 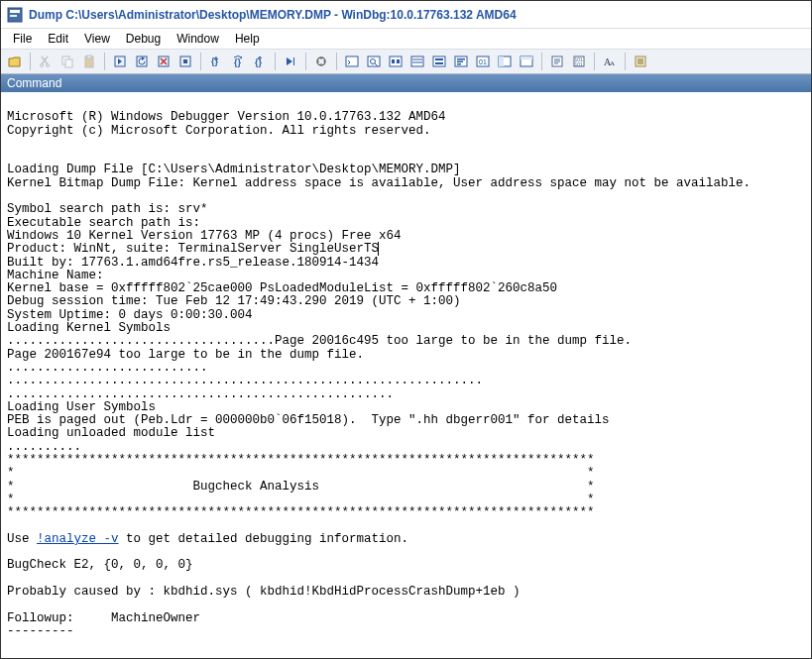 What do you see at coordinates (185, 61) in the screenshot?
I see `break-icon` at bounding box center [185, 61].